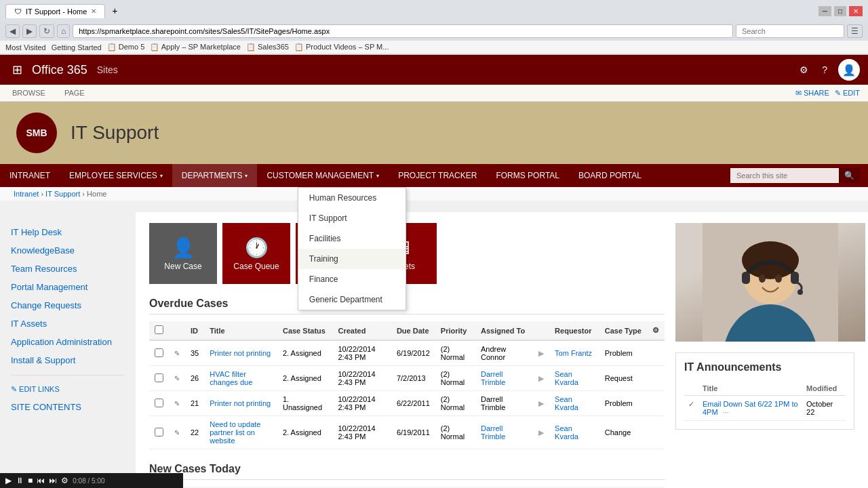 This screenshot has height=488, width=868. I want to click on row3-title: Printer not printing, so click(241, 404).